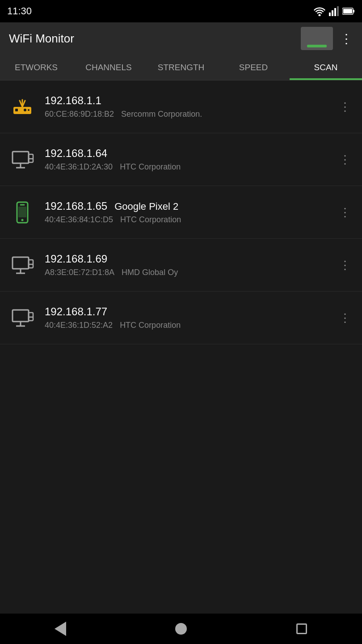 The height and width of the screenshot is (644, 362). I want to click on device-ip: 192.168.1.64, so click(76, 153).